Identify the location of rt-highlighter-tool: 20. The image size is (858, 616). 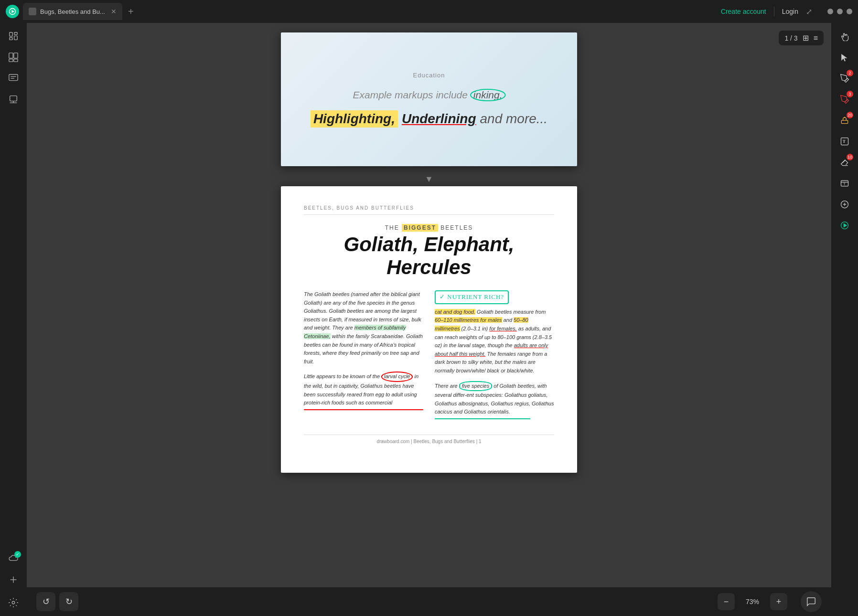
(845, 120).